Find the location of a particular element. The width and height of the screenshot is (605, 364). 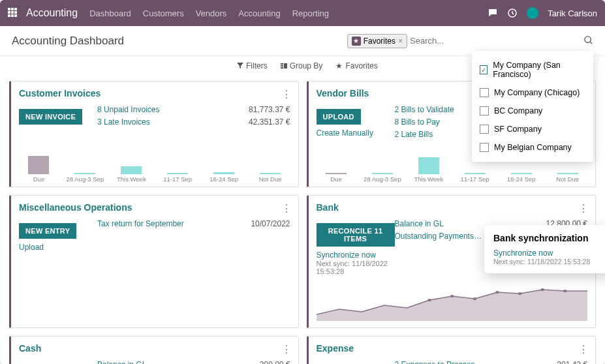

search-input is located at coordinates (495, 40).